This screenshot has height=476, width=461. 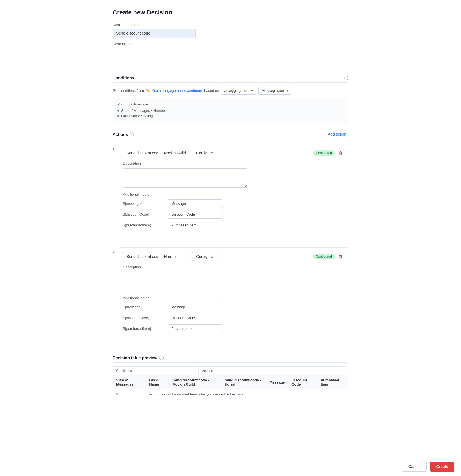 I want to click on experiment-edit-icon: ✏️, so click(x=148, y=91).